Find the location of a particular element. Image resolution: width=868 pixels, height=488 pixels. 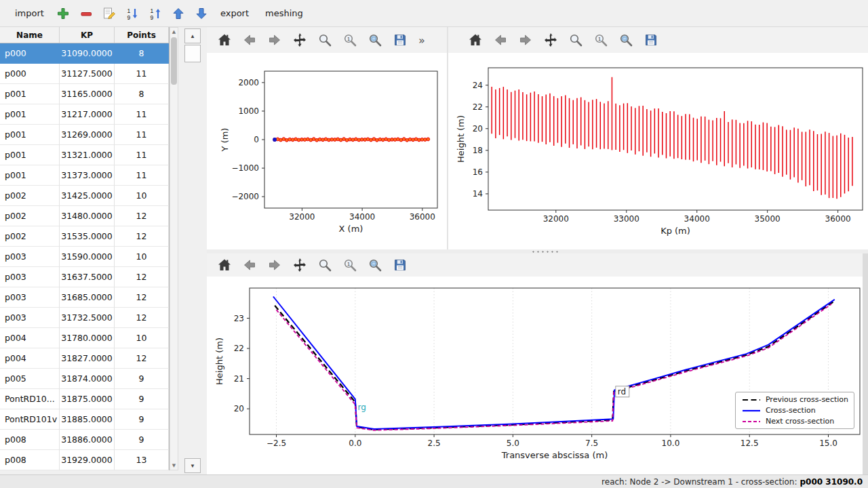

meshing-button: meshing is located at coordinates (284, 14).